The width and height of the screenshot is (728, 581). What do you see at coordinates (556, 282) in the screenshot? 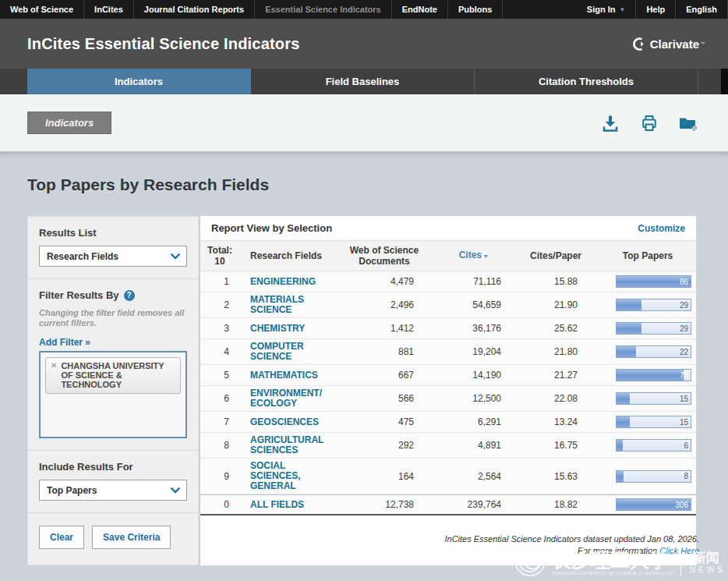
I see `cites-per-paper-cell: 15.88` at bounding box center [556, 282].